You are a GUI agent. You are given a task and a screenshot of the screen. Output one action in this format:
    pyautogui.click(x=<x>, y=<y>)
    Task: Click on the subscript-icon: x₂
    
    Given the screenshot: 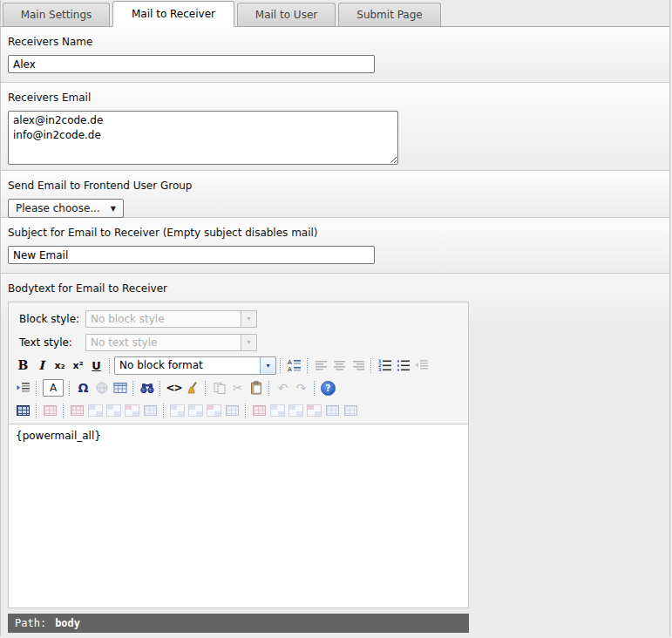 What is the action you would take?
    pyautogui.click(x=60, y=366)
    